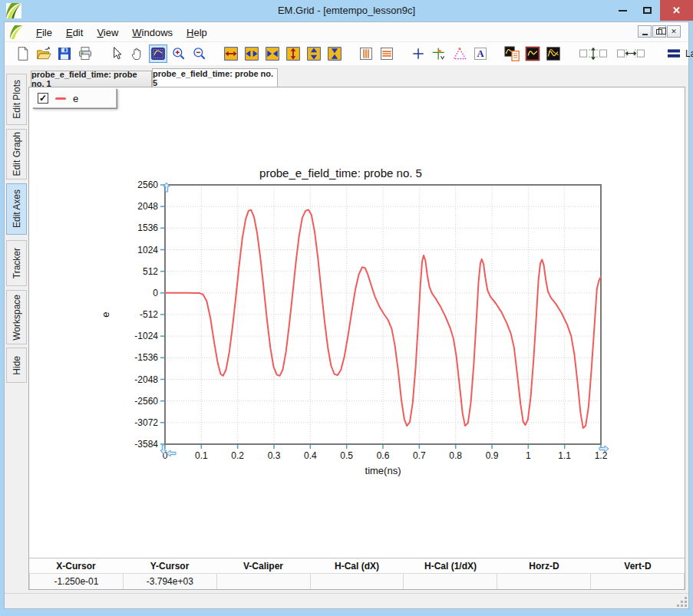  I want to click on sidebar-item-label: Hide, so click(17, 365).